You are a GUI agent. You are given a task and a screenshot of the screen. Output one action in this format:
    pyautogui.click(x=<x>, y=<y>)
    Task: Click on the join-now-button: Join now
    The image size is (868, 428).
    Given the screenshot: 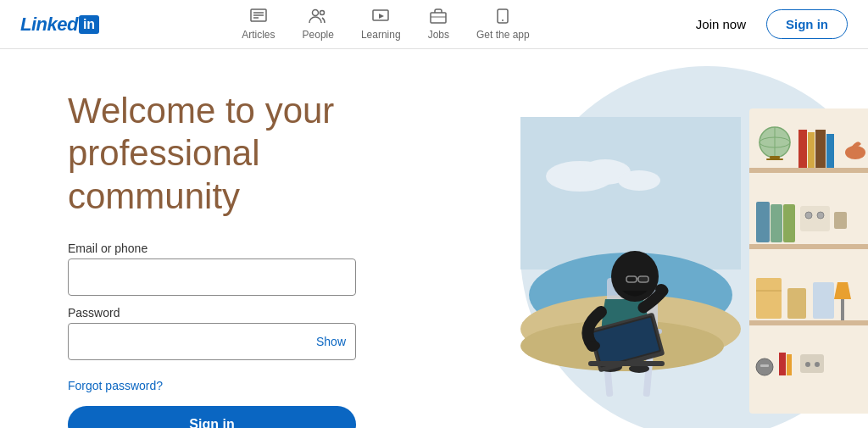 What is the action you would take?
    pyautogui.click(x=721, y=24)
    